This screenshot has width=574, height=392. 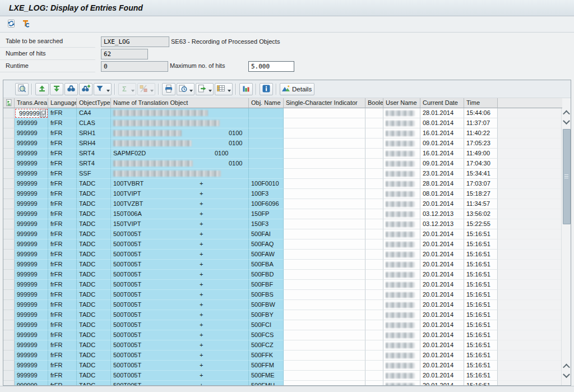 What do you see at coordinates (266, 305) in the screenshot?
I see `cell-obj-name: 500FBW` at bounding box center [266, 305].